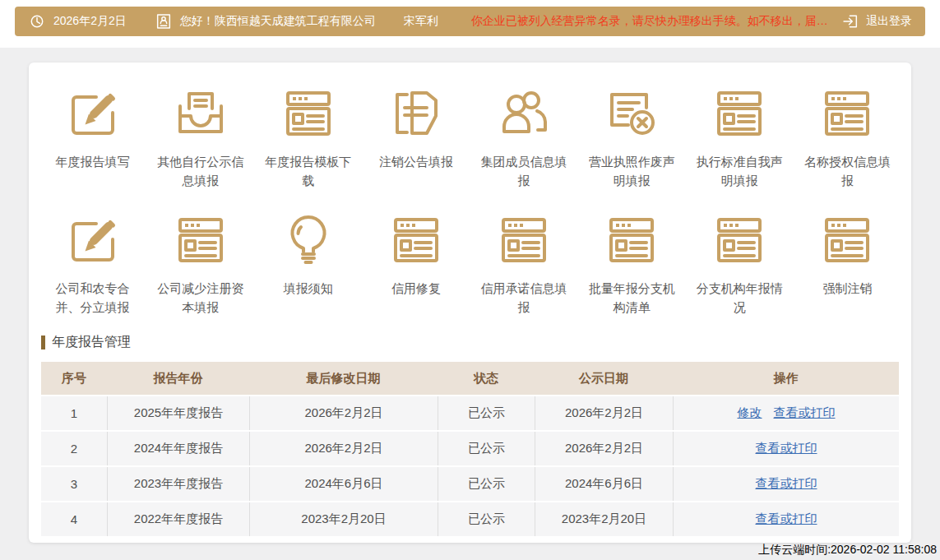 The width and height of the screenshot is (940, 560). Describe the element at coordinates (416, 139) in the screenshot. I see `menu-item: 注销公告填报` at that location.